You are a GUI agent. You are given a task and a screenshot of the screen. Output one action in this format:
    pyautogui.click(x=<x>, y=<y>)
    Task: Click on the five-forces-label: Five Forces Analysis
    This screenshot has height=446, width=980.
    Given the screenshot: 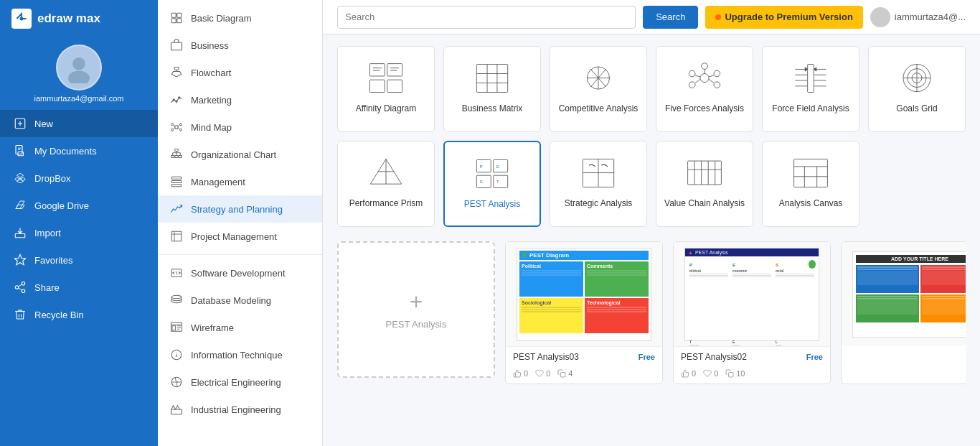 What is the action you would take?
    pyautogui.click(x=705, y=109)
    